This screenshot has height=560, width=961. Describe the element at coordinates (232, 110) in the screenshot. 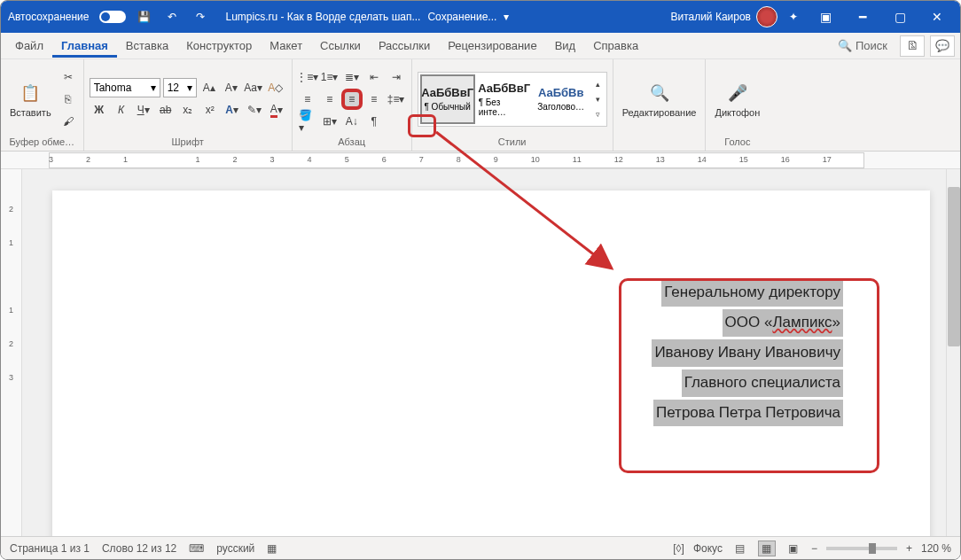

I see `text-effects-icon: A▾` at that location.